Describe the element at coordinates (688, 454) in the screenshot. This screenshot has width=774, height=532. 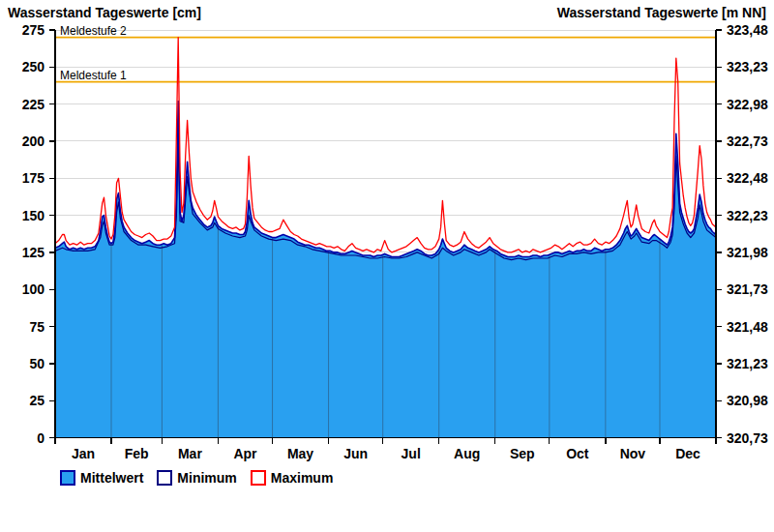
I see `month-label: Dec` at that location.